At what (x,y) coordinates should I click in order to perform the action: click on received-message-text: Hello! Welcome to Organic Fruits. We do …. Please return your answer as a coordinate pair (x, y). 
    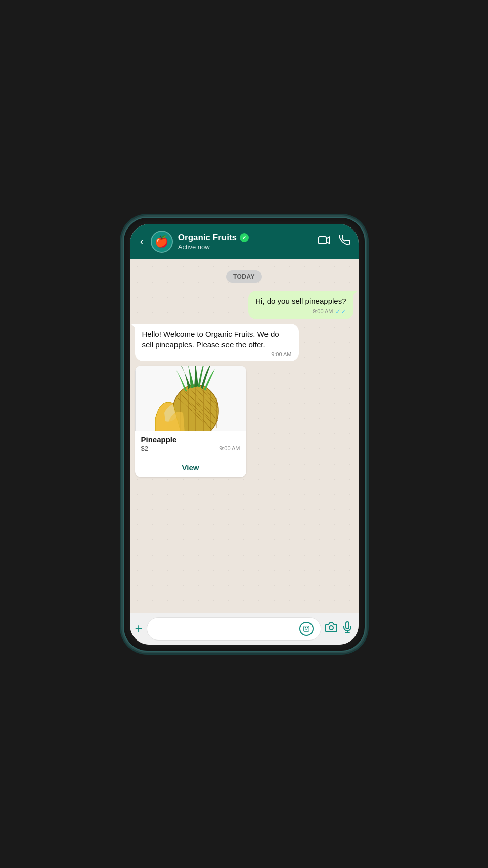
    Looking at the image, I should click on (217, 339).